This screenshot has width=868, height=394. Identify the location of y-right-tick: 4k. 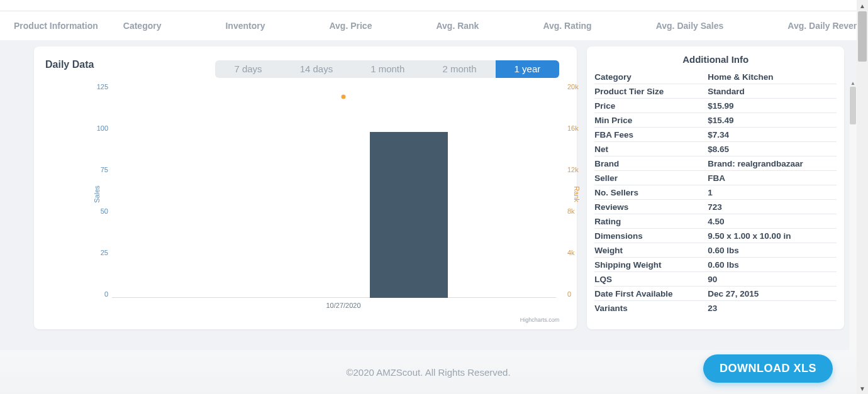
(571, 253).